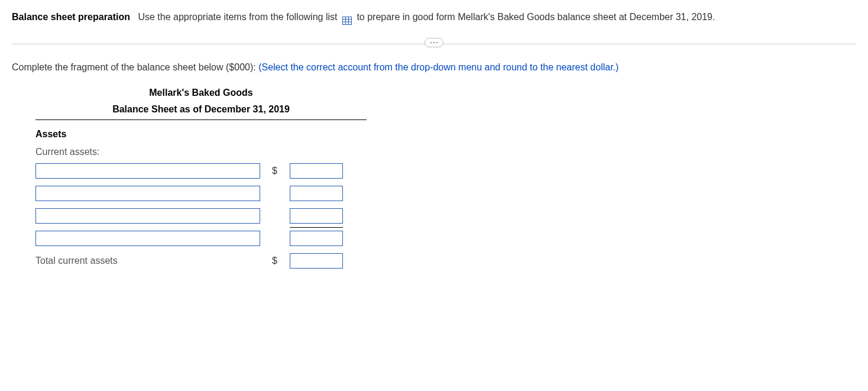  What do you see at coordinates (434, 43) in the screenshot?
I see `expand-button` at bounding box center [434, 43].